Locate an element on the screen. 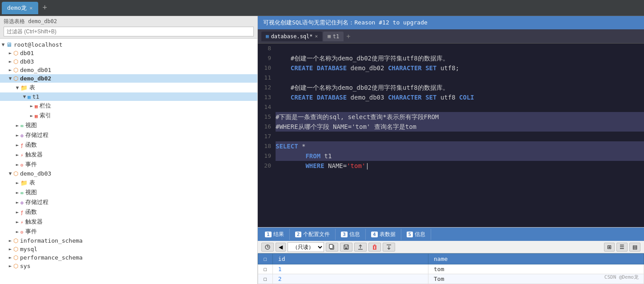 This screenshot has height=284, width=644. line-content: CREATE DATABASE demo_db02 CHARACTER SET … is located at coordinates (460, 68).